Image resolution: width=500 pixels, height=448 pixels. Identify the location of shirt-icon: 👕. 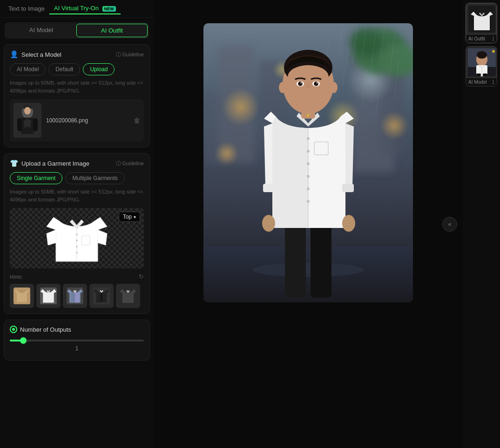
(14, 163).